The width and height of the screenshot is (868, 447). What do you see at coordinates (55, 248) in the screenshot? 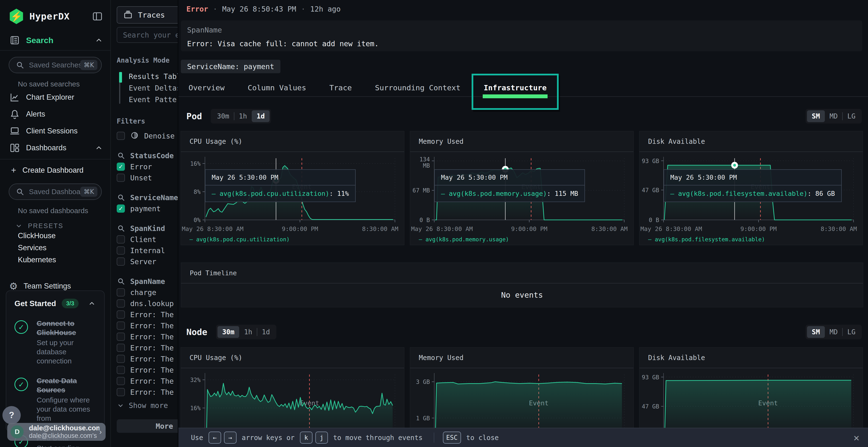
I see `preset-list: ClickHouseServicesKubernetes` at bounding box center [55, 248].